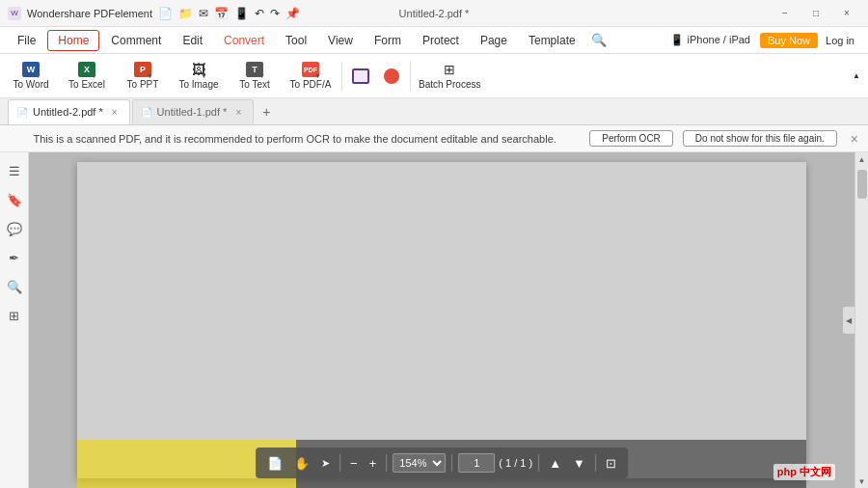 The image size is (868, 488). I want to click on page-number-input, so click(476, 463).